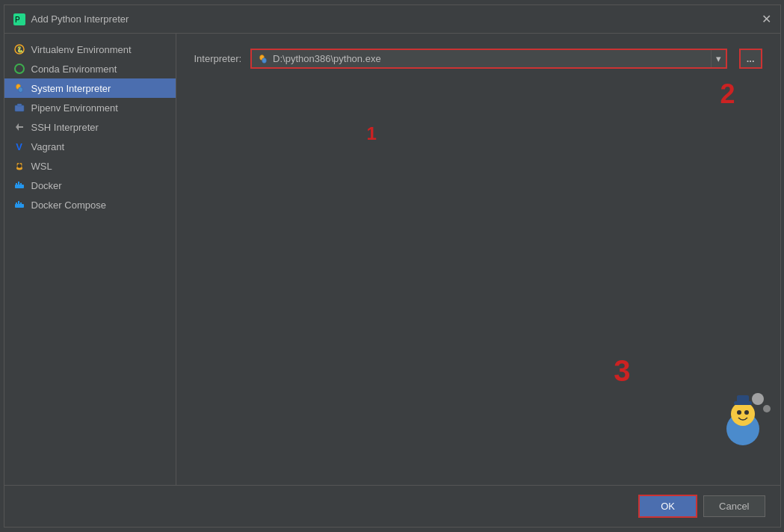 Image resolution: width=784 pixels, height=532 pixels. Describe the element at coordinates (489, 58) in the screenshot. I see `interpreter-field-wrapper: D:\python386\python.exe ▾` at that location.